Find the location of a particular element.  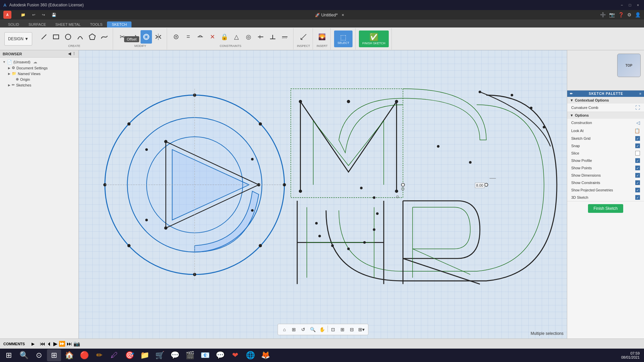

app2-btn: ✏ is located at coordinates (99, 355).